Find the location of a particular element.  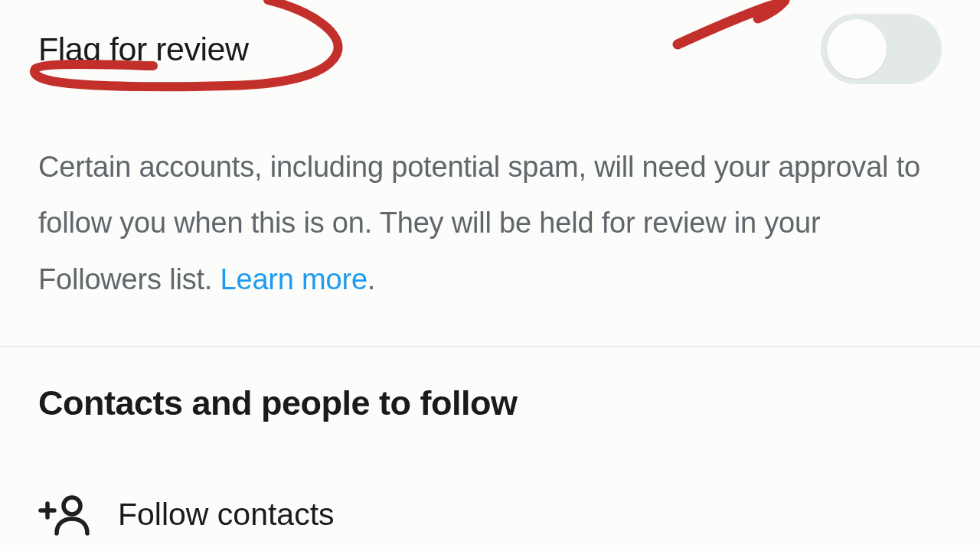

contacts-heading: Contacts and people to follow is located at coordinates (490, 403).